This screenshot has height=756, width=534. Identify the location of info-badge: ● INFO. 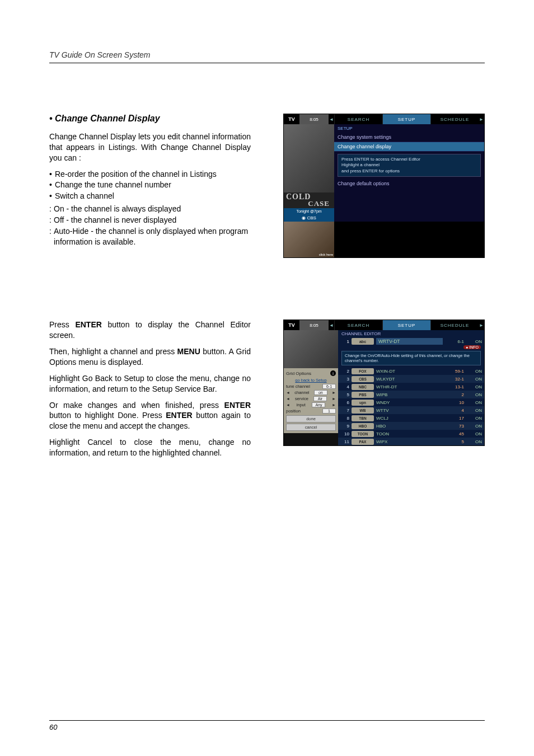
(472, 347).